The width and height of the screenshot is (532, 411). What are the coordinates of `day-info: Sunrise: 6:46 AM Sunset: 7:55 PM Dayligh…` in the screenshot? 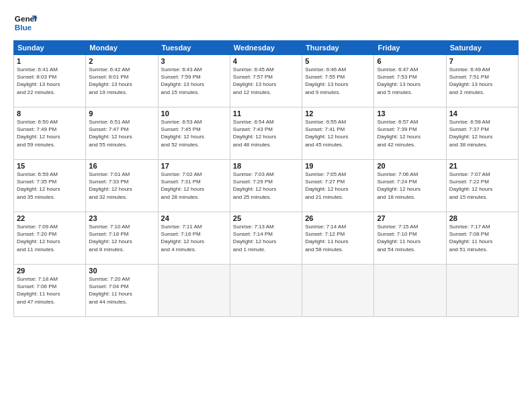 It's located at (338, 81).